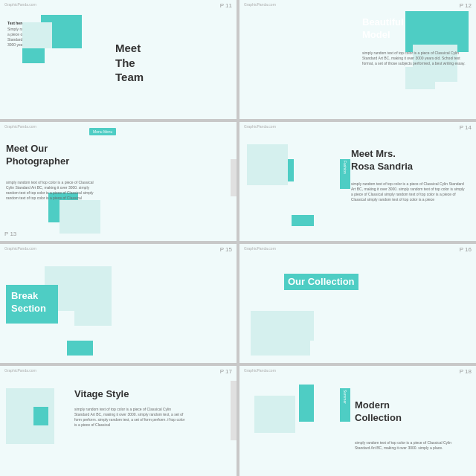 Image resolution: width=476 pixels, height=476 pixels. Describe the element at coordinates (37, 155) in the screenshot. I see `slide-title: Meet Our Photographer` at that location.